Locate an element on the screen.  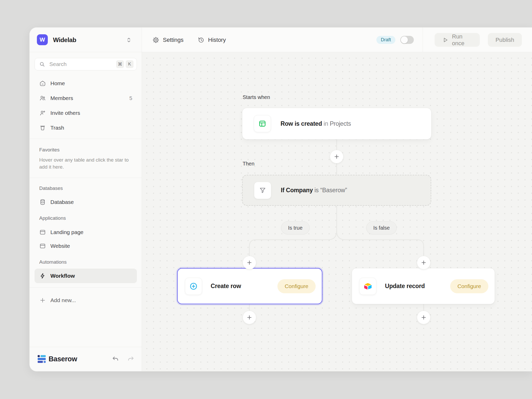
sidebar-item-home: Home is located at coordinates (86, 83).